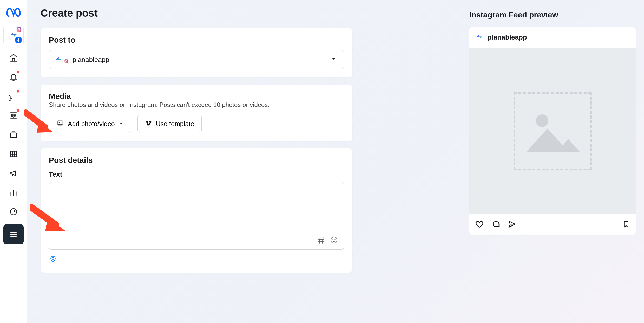  Describe the element at coordinates (196, 53) in the screenshot. I see `post-to-card: Post to planableapp` at that location.